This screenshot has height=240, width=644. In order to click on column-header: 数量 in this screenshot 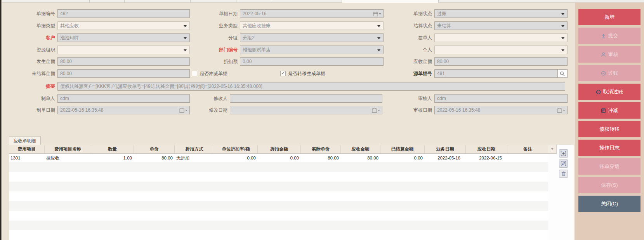, I will do `click(113, 149)`.